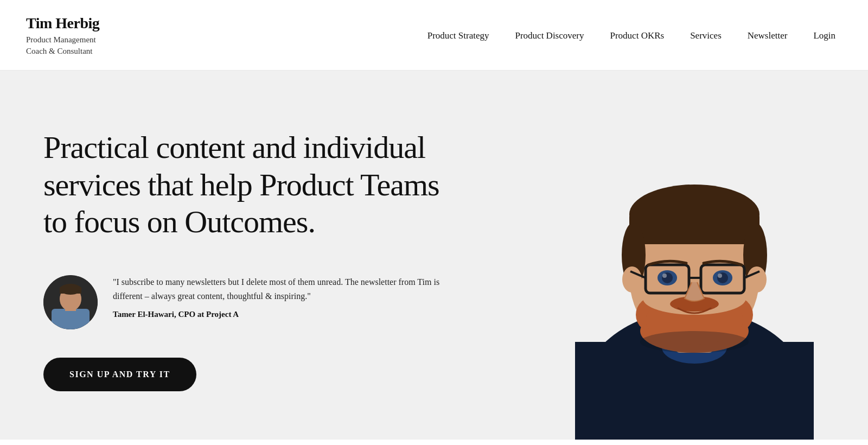 The image size is (868, 445). What do you see at coordinates (63, 36) in the screenshot?
I see `brand-logo: Tim Herbig Product Management Coach & Co…` at bounding box center [63, 36].